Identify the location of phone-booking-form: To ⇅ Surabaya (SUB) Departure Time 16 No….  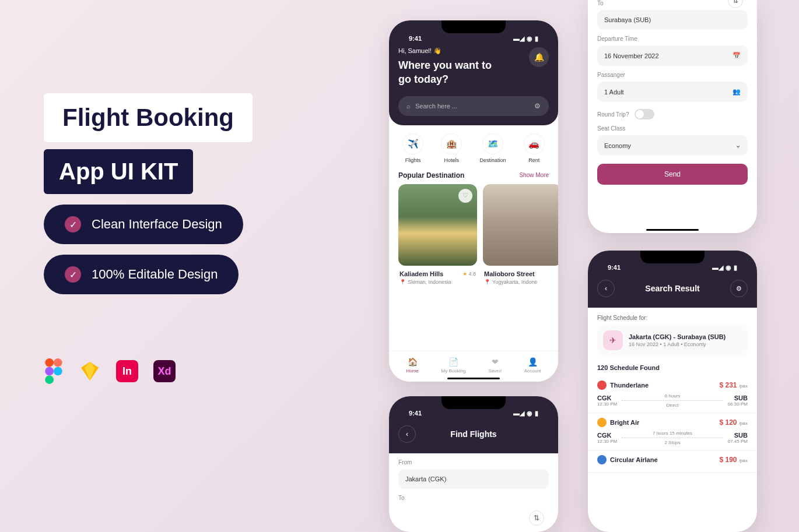
(672, 117).